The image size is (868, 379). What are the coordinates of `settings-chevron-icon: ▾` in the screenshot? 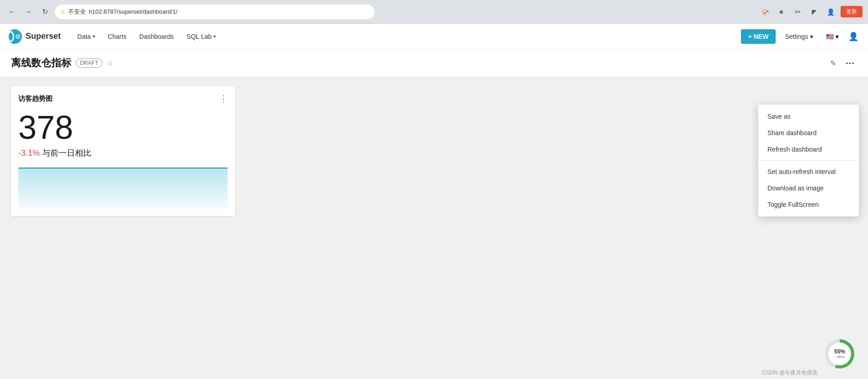 It's located at (812, 37).